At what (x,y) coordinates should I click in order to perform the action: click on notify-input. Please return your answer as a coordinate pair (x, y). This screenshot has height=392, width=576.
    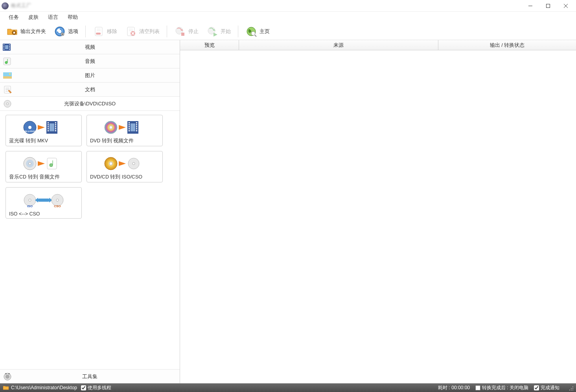
    Looking at the image, I should click on (536, 388).